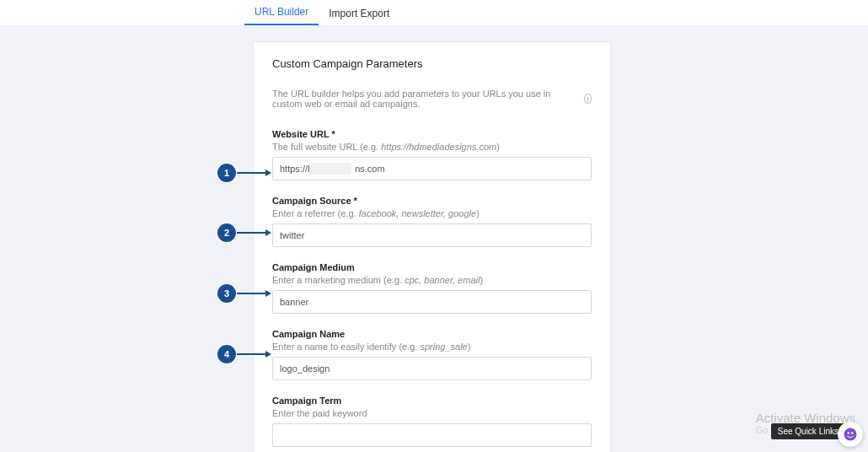 This screenshot has width=868, height=452. Describe the element at coordinates (431, 334) in the screenshot. I see `label-campaign-name: Campaign Name` at that location.